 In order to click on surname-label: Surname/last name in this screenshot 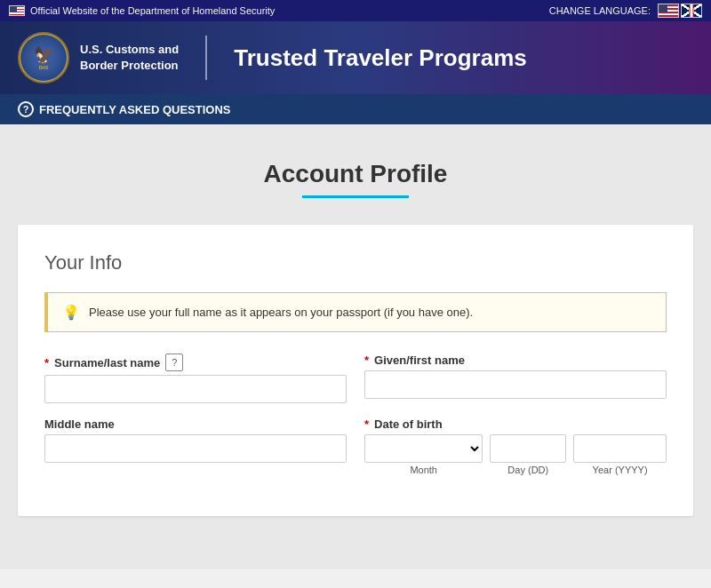, I will do `click(107, 362)`.